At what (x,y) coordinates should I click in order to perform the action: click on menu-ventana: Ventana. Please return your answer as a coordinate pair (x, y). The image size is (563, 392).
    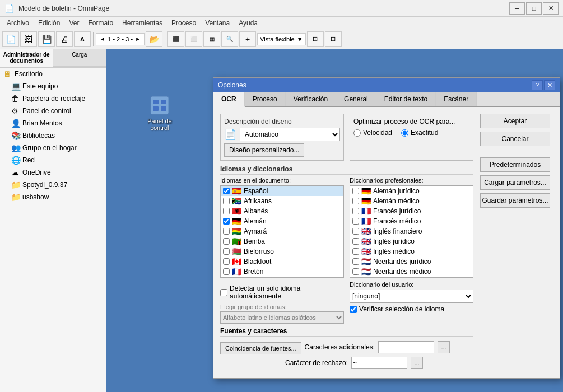
    Looking at the image, I should click on (217, 23).